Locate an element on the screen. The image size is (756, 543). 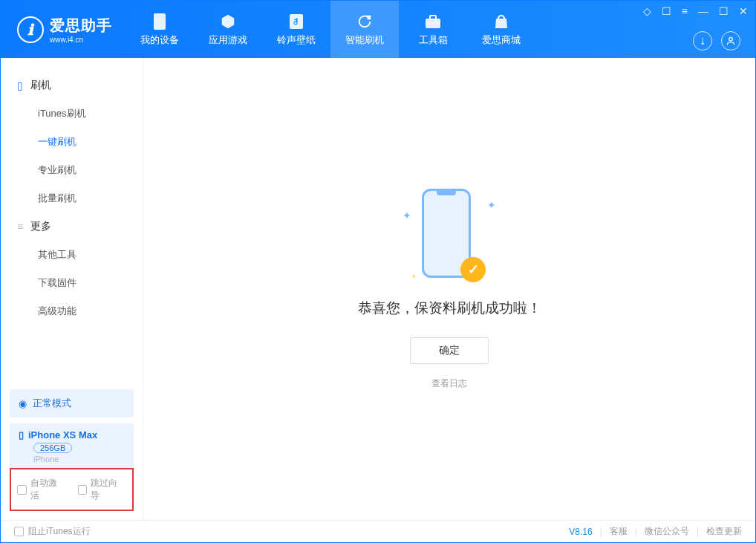
sidebar-item-advanced: 高级功能 is located at coordinates (71, 311).